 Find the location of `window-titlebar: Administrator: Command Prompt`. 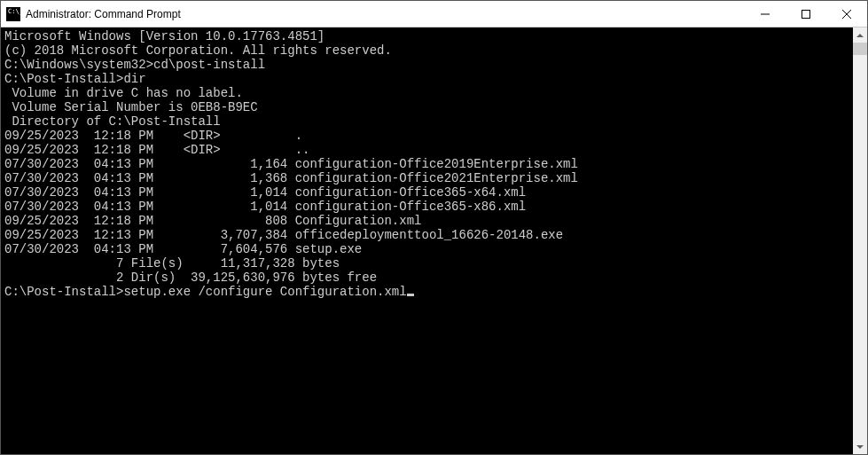

window-titlebar: Administrator: Command Prompt is located at coordinates (434, 14).